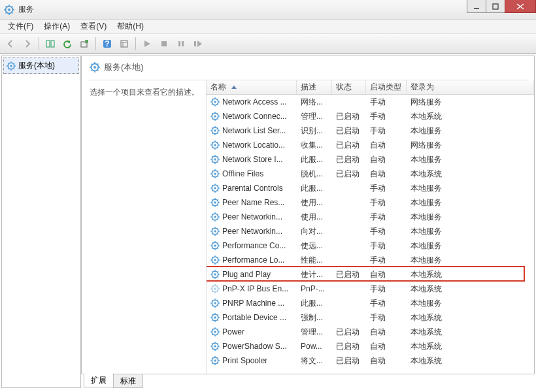 Image resolution: width=536 pixels, height=392 pixels. What do you see at coordinates (67, 44) in the screenshot?
I see `refresh-button` at bounding box center [67, 44].